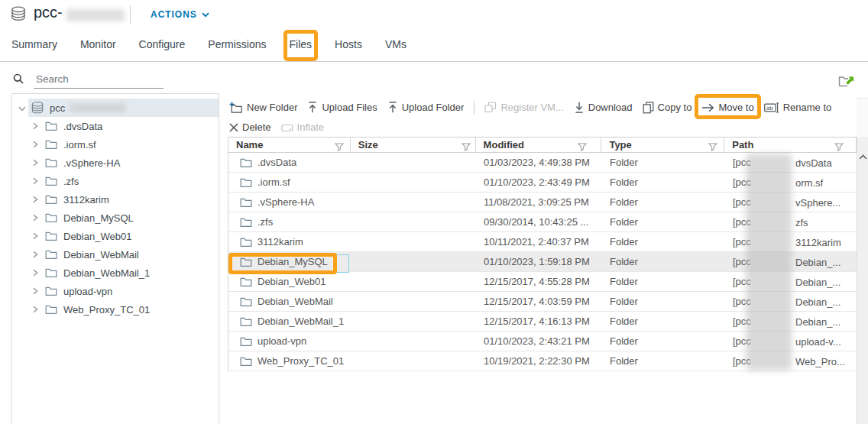  Describe the element at coordinates (727, 107) in the screenshot. I see `move-to-button: Move to` at that location.